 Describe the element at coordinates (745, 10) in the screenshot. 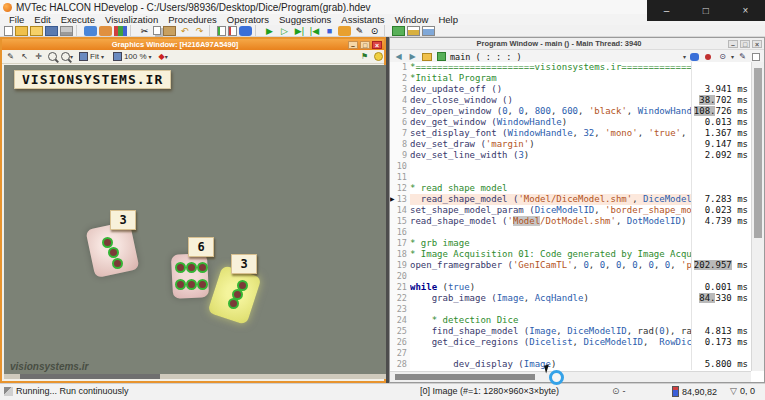

I see `close-button: ×` at that location.